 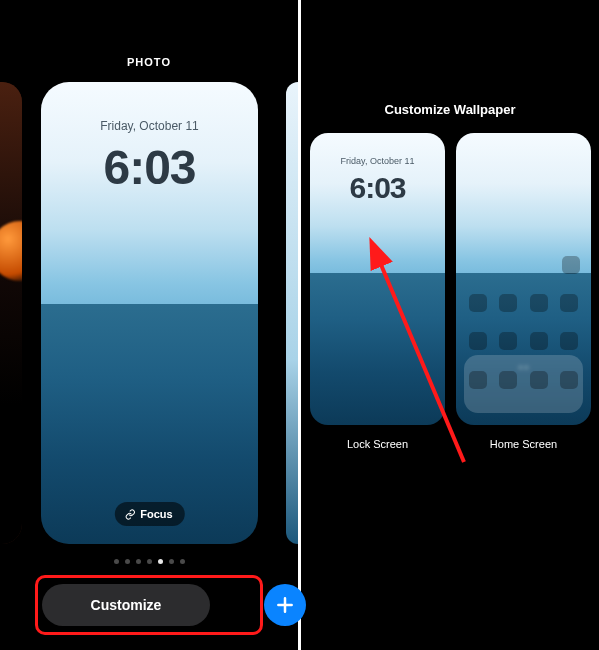 I want to click on customize-button: Customize, so click(x=126, y=605).